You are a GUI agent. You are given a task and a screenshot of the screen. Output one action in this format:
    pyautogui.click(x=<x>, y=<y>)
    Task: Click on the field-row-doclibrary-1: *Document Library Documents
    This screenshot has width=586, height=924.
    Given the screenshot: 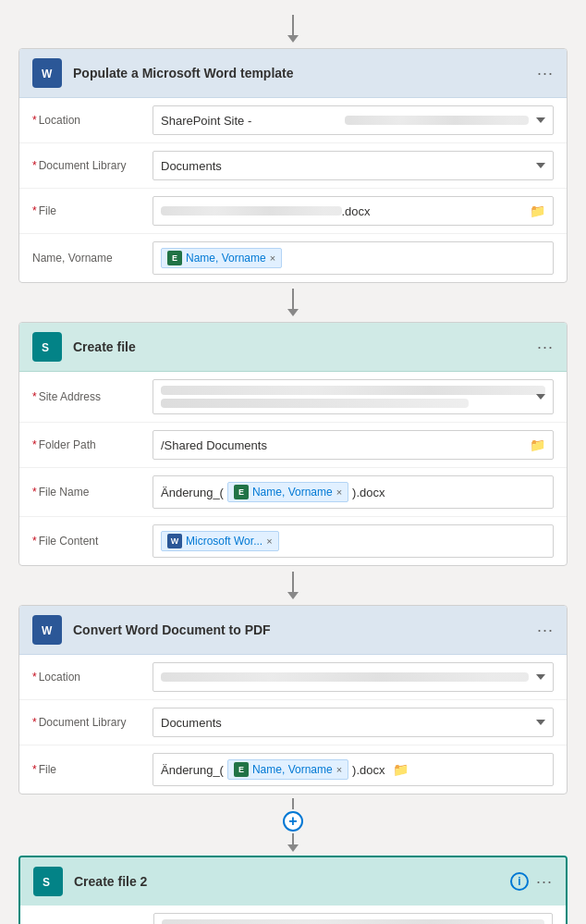 What is the action you would take?
    pyautogui.click(x=293, y=166)
    